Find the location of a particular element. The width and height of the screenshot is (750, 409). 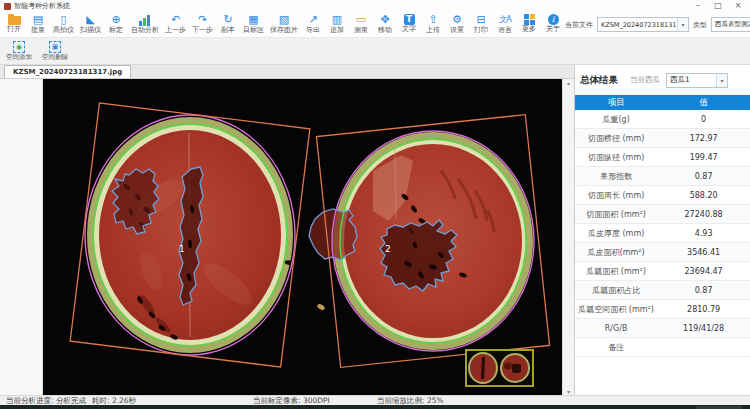

result-item-label: 瓜重(g) is located at coordinates (616, 120).